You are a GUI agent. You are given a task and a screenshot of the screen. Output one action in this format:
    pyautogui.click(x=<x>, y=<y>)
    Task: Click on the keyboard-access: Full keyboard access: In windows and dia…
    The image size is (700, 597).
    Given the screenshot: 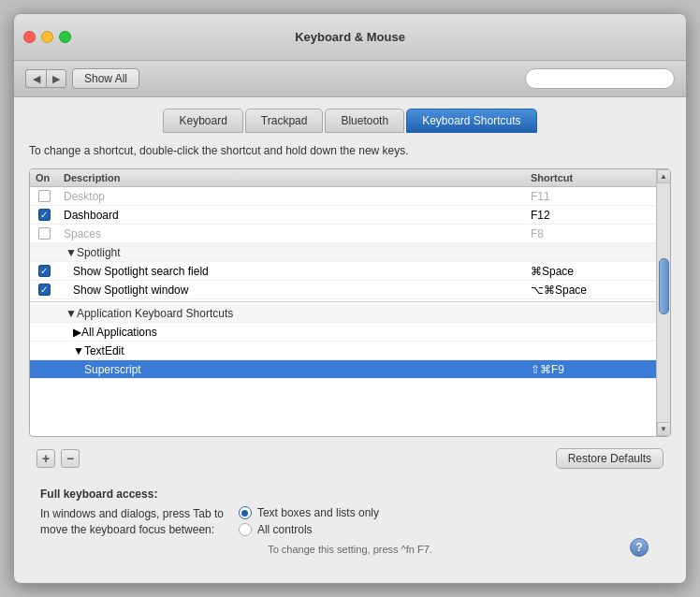 What is the action you would take?
    pyautogui.click(x=350, y=526)
    